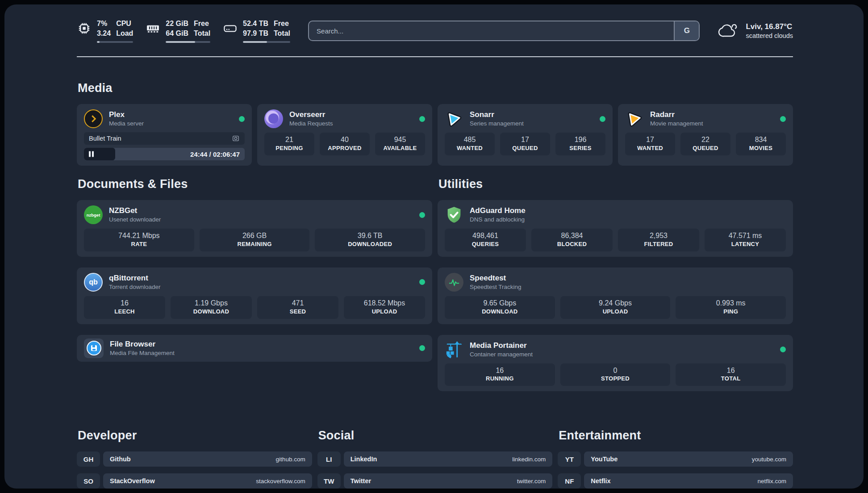 The height and width of the screenshot is (493, 868). Describe the element at coordinates (496, 287) in the screenshot. I see `app-description: Speedtest Tracking` at that location.